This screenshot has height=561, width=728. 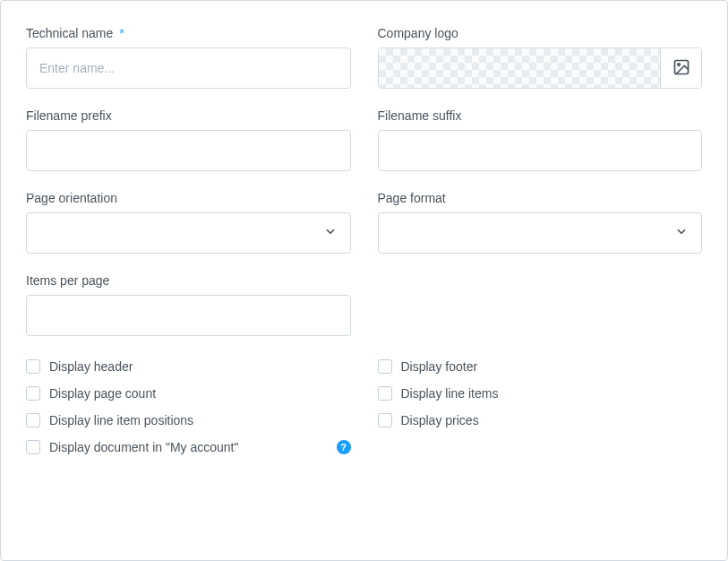 I want to click on image-icon, so click(x=681, y=68).